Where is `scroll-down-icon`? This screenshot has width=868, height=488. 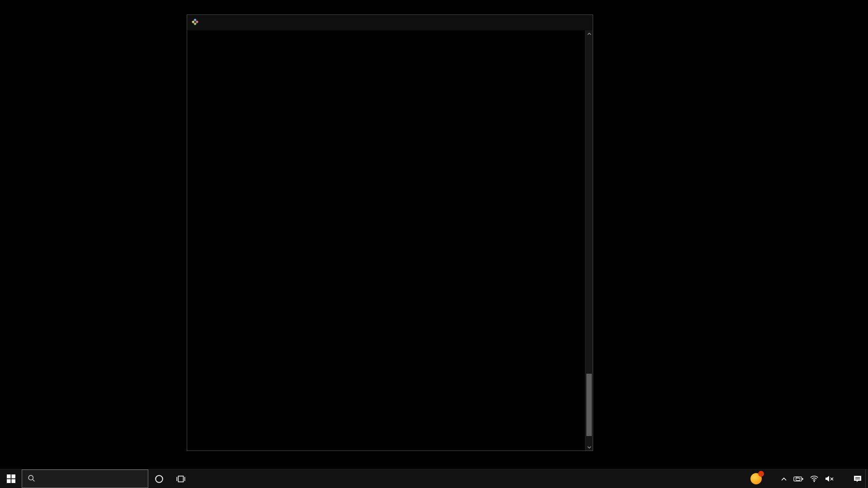
scroll-down-icon is located at coordinates (590, 447).